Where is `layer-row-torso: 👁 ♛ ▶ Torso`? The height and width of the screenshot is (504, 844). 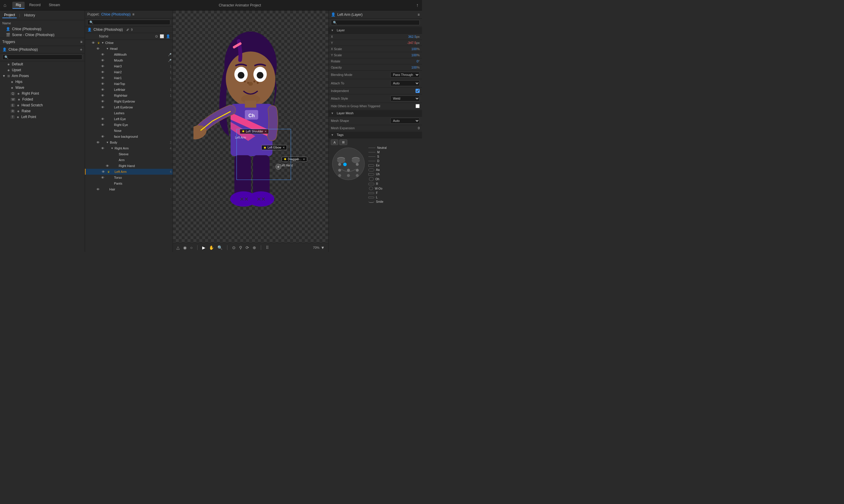
layer-row-torso: 👁 ♛ ▶ Torso is located at coordinates (129, 177).